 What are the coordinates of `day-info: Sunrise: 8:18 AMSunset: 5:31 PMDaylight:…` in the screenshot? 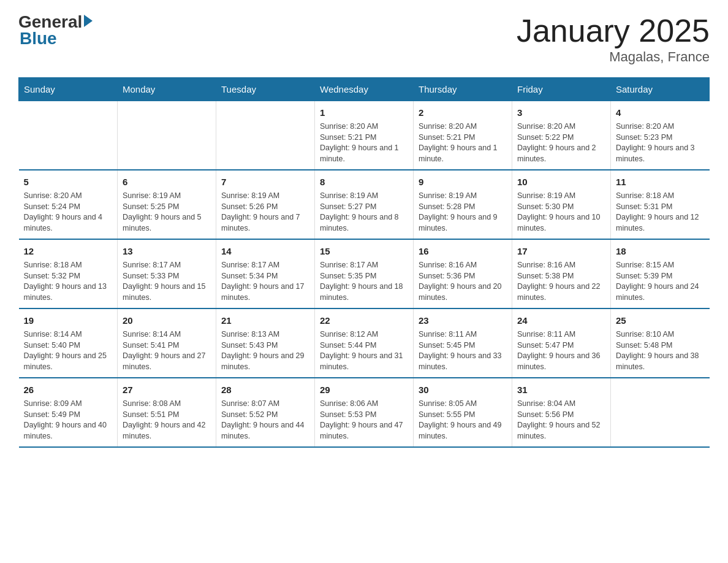 It's located at (661, 212).